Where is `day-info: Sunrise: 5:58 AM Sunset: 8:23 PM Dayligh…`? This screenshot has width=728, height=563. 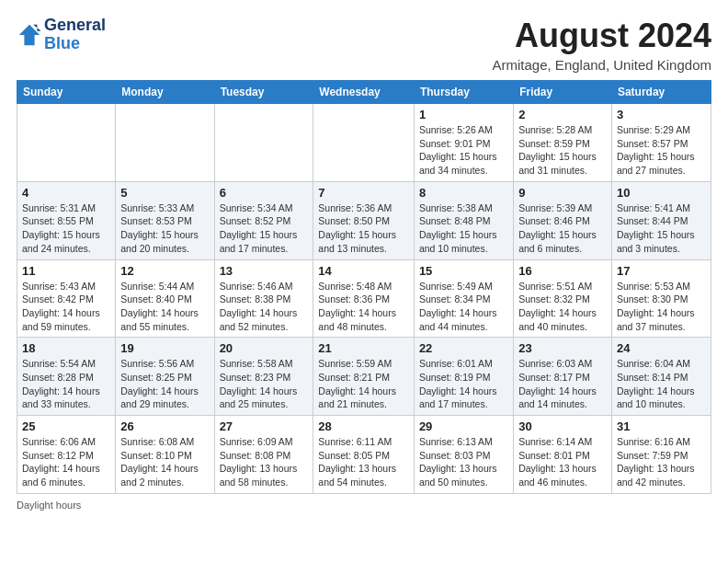 day-info: Sunrise: 5:58 AM Sunset: 8:23 PM Dayligh… is located at coordinates (265, 385).